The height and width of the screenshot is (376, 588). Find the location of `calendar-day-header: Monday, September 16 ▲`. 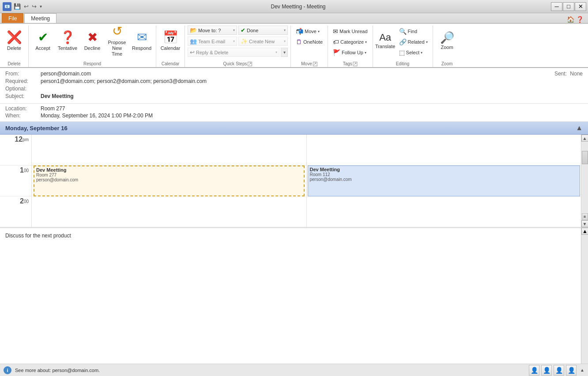

calendar-day-header: Monday, September 16 ▲ is located at coordinates (294, 128).